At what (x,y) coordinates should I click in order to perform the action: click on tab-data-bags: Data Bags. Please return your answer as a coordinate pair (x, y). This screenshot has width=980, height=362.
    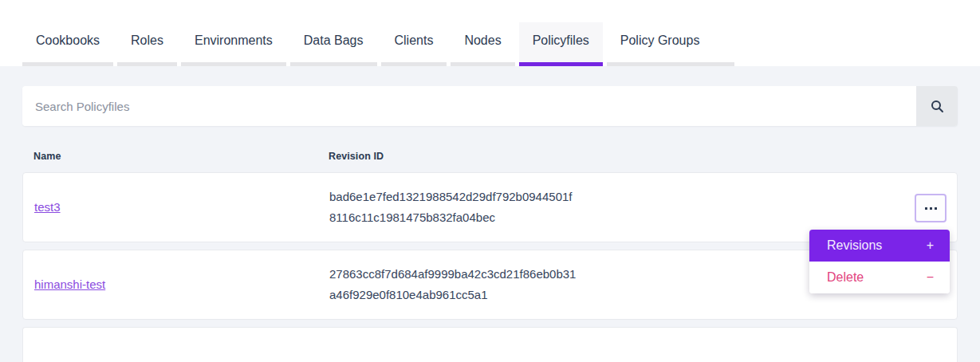
    Looking at the image, I should click on (333, 45).